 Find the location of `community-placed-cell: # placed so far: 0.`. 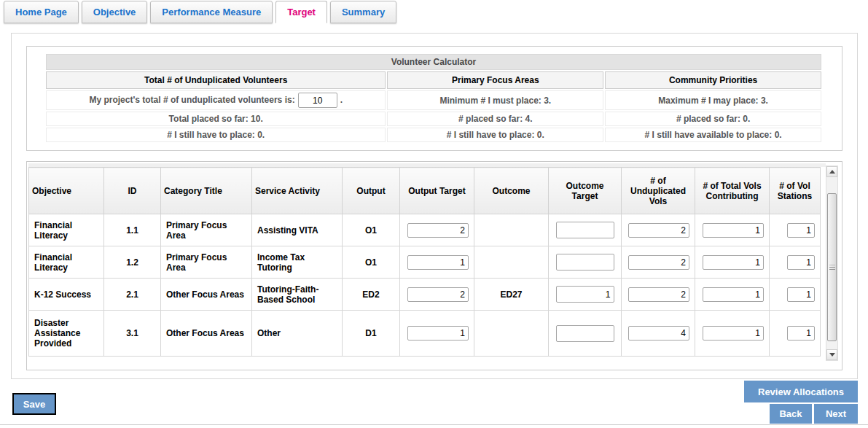

community-placed-cell: # placed so far: 0. is located at coordinates (713, 119).